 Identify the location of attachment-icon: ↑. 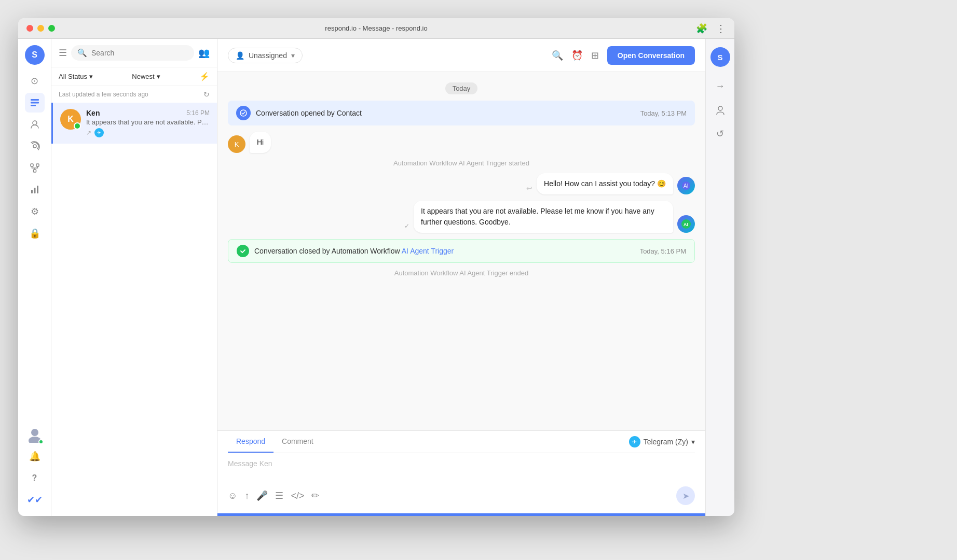
(247, 496).